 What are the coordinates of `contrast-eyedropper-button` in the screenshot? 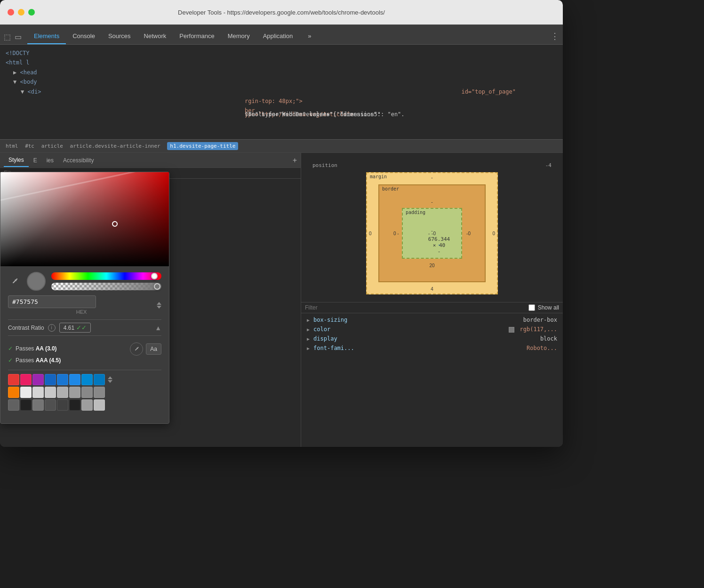 It's located at (136, 349).